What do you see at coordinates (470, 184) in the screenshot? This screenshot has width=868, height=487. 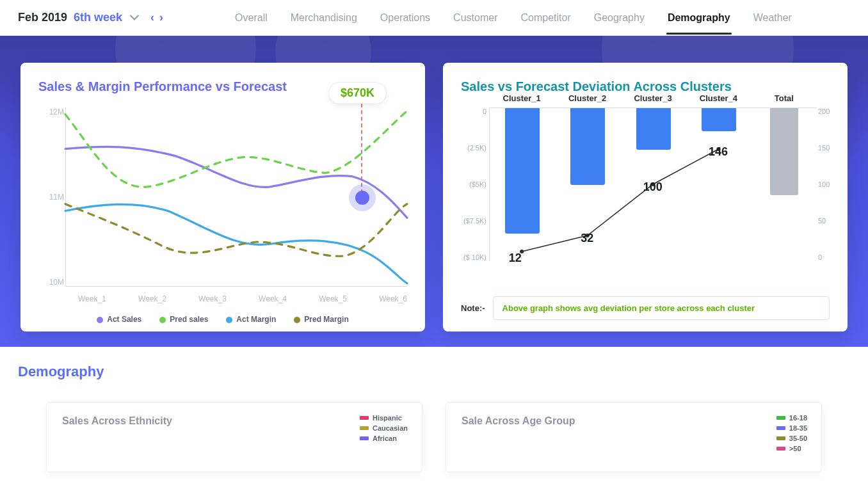 I see `bar-y-left: 0 (2.5K) ($5K) ($7.5K) ($ 10K)` at bounding box center [470, 184].